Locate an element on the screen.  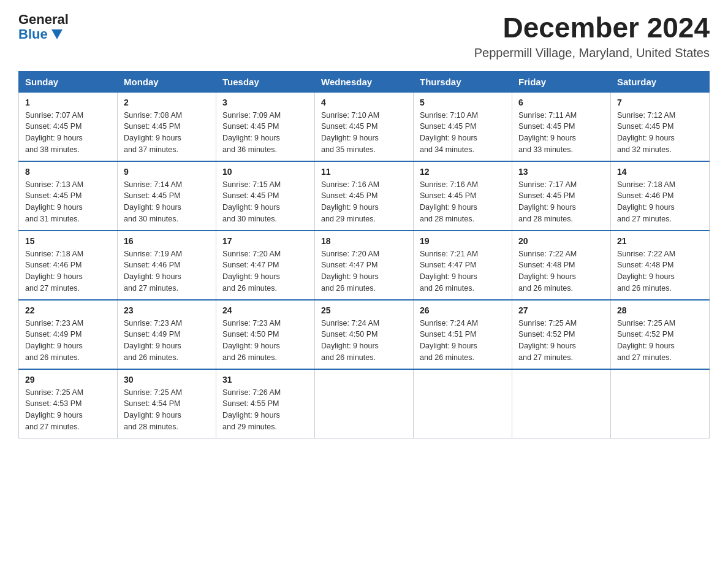
day-cell: 24Sunrise: 7:23 AMSunset: 4:50 PMDayligh… is located at coordinates (266, 335).